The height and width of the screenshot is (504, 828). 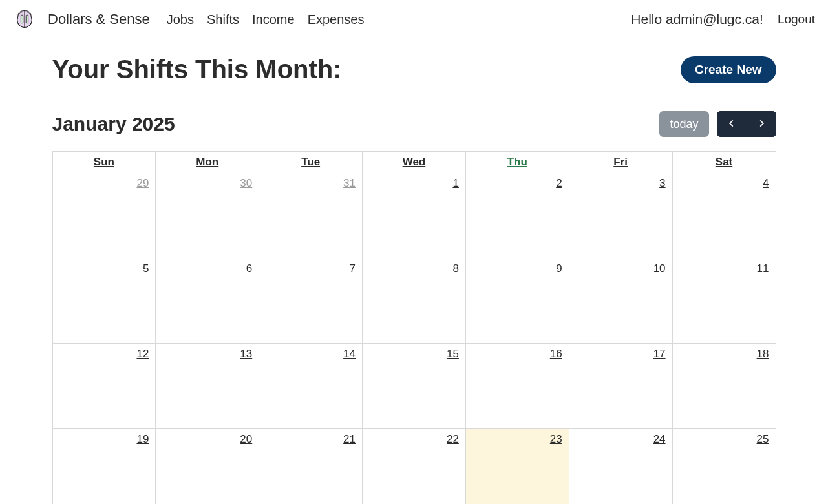 What do you see at coordinates (99, 19) in the screenshot?
I see `brand-name: Dollars & Sense` at bounding box center [99, 19].